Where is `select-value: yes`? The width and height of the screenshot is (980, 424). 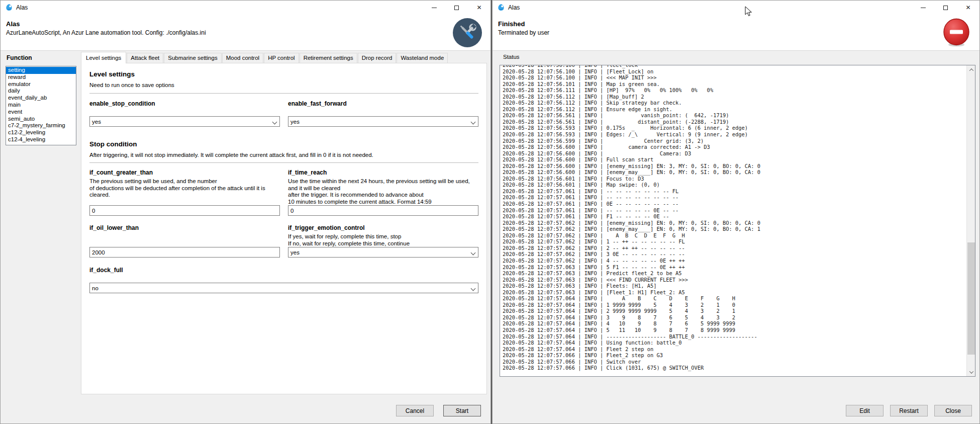
select-value: yes is located at coordinates (295, 122).